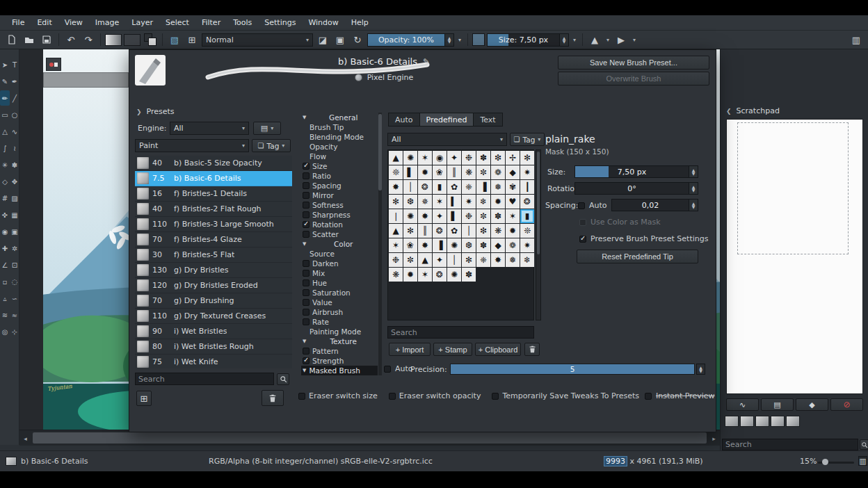 This screenshot has width=868, height=488. What do you see at coordinates (527, 158) in the screenshot?
I see `brush-tip-tile: ✻` at bounding box center [527, 158].